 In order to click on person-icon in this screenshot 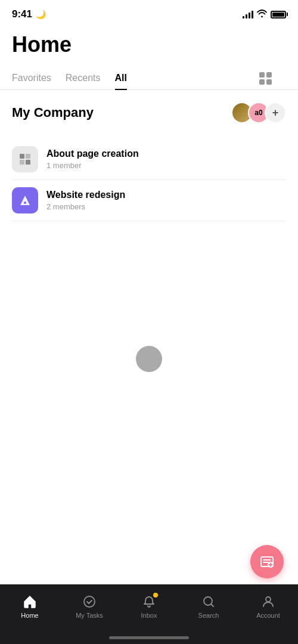, I will do `click(268, 602)`.